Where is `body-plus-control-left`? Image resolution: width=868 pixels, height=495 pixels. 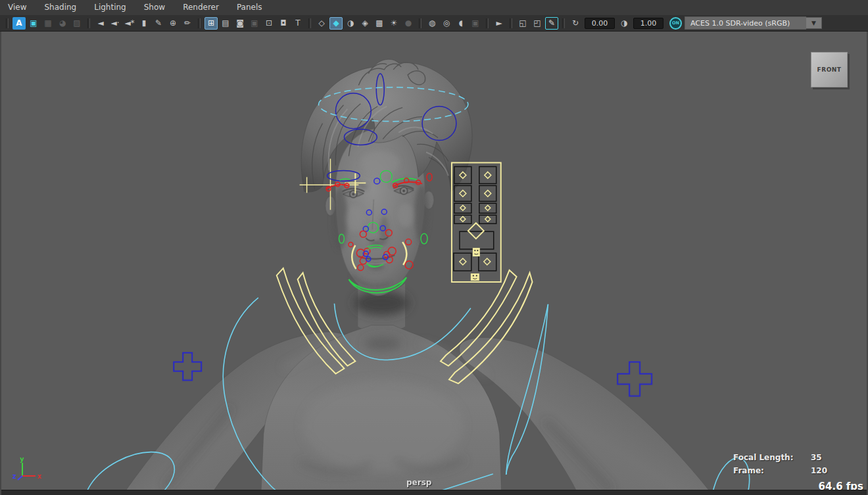 body-plus-control-left is located at coordinates (187, 367).